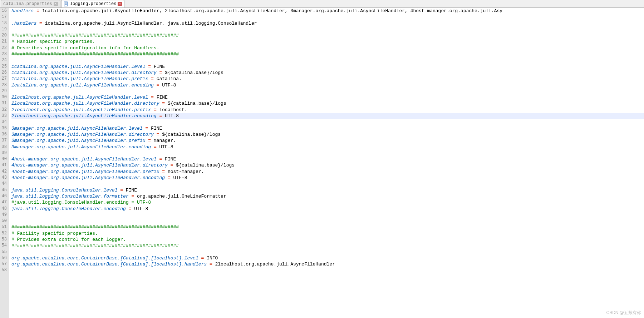  I want to click on line-number: 16, so click(4, 11).